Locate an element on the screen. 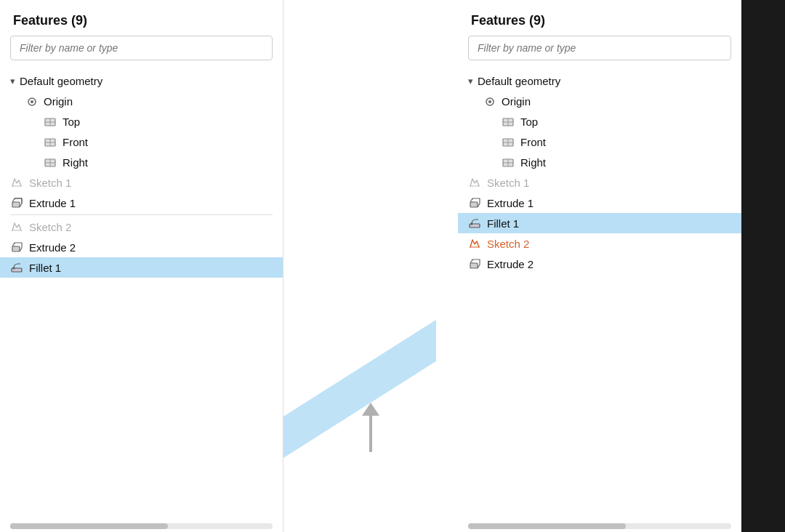 This screenshot has height=532, width=785. right-filter-input is located at coordinates (600, 48).